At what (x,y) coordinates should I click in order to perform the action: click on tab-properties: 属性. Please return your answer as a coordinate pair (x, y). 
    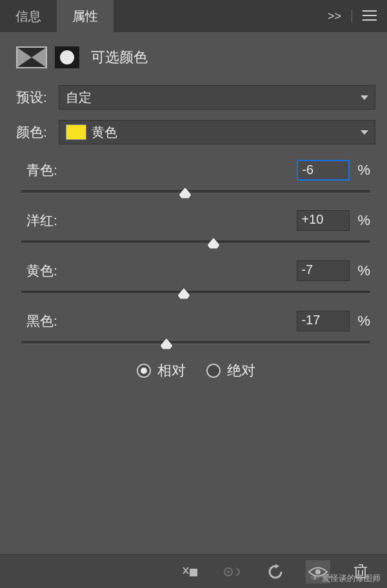
    Looking at the image, I should click on (85, 17).